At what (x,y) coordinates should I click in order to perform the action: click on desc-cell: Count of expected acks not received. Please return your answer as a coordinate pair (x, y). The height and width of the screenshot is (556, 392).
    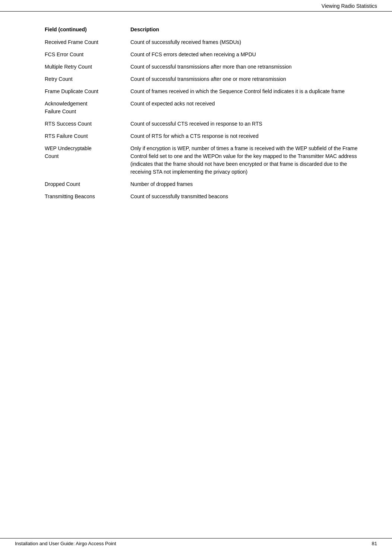
    Looking at the image, I should click on (246, 108).